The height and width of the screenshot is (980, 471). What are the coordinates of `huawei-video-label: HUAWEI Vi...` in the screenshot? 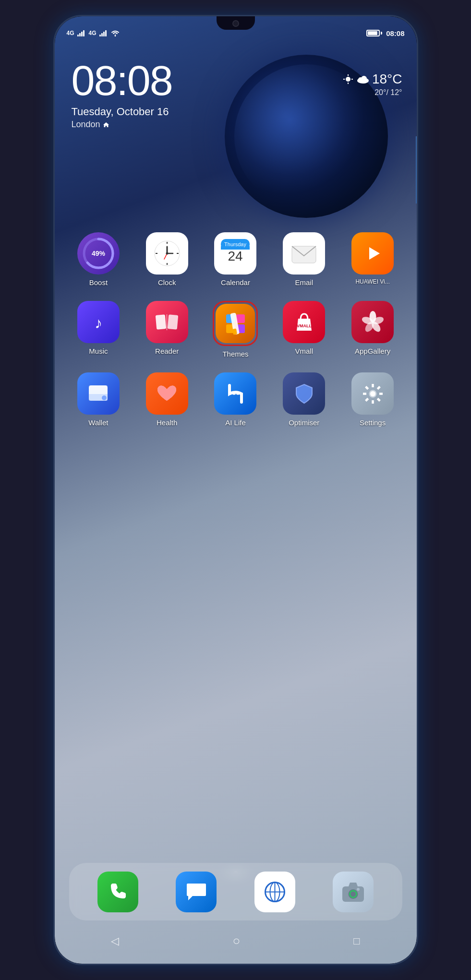 It's located at (373, 282).